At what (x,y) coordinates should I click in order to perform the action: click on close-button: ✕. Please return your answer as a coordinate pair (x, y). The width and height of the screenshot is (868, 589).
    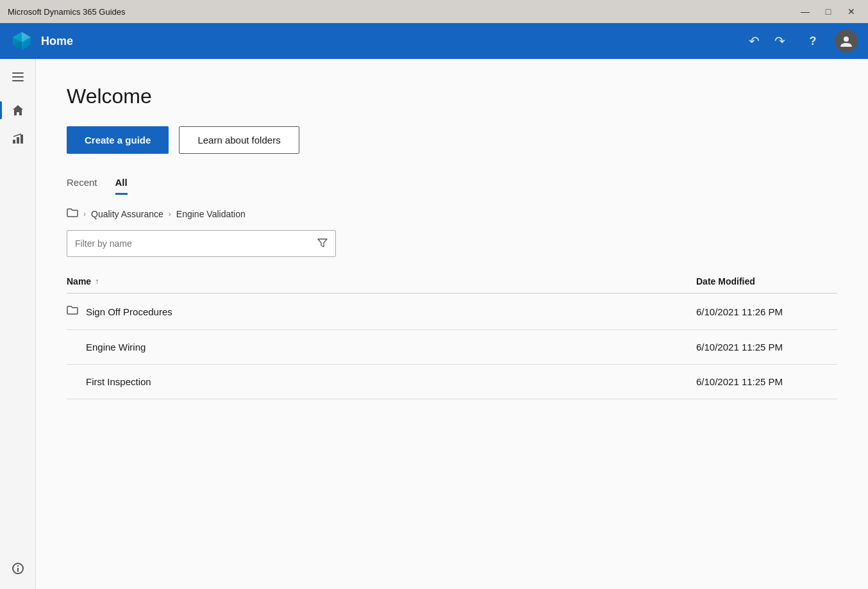
    Looking at the image, I should click on (851, 12).